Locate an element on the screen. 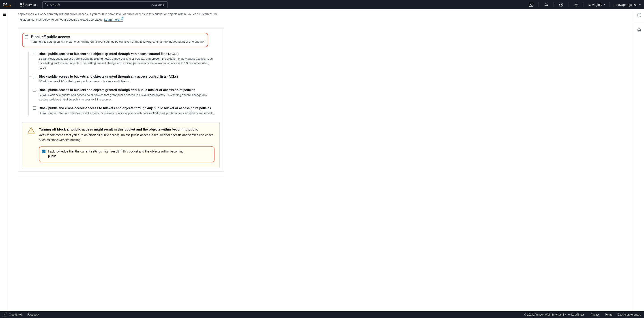 The height and width of the screenshot is (318, 644). external-link-icon is located at coordinates (122, 19).